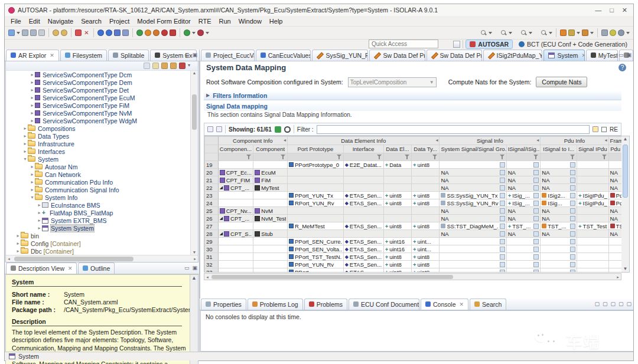 This screenshot has height=364, width=638. I want to click on search-1-icon, so click(483, 33).